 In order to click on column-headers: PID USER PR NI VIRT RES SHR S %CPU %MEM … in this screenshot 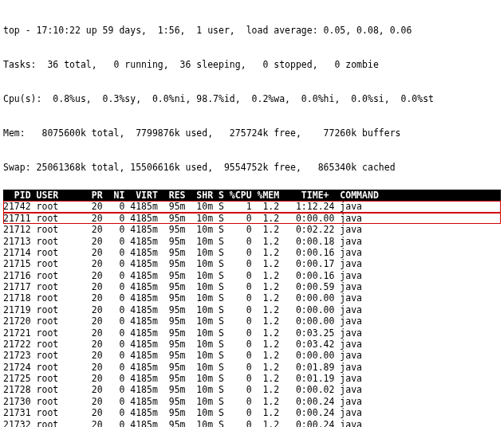, I will do `click(252, 195)`.